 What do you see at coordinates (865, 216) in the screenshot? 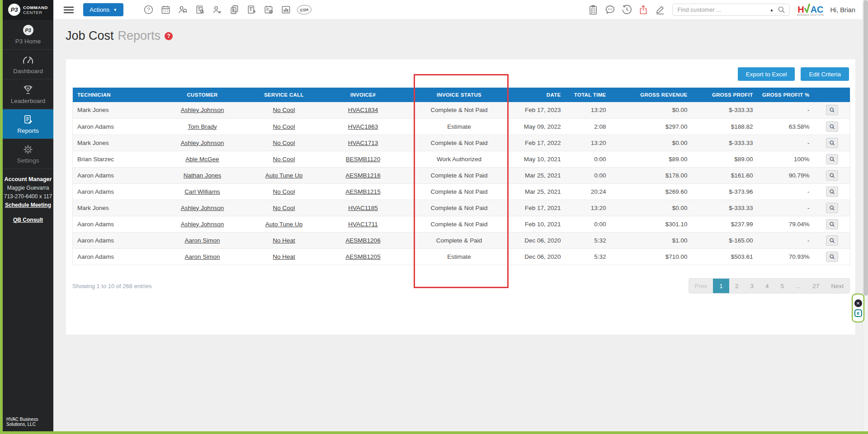
I see `page-scrollbar` at bounding box center [865, 216].